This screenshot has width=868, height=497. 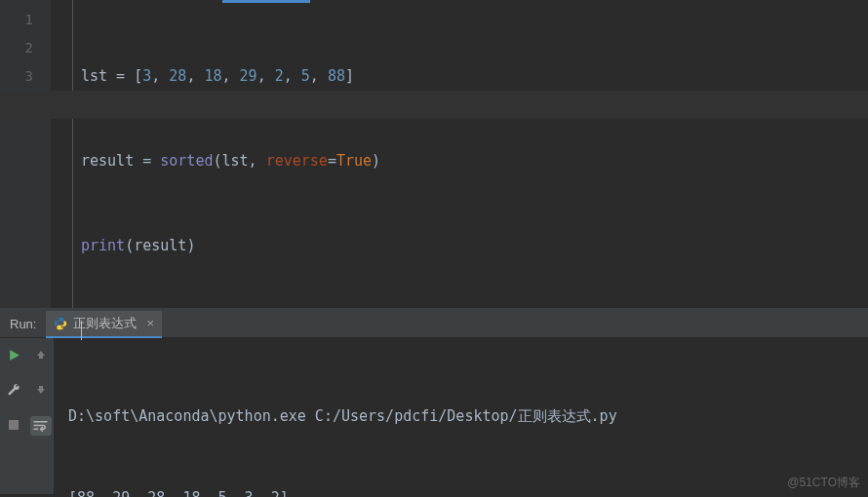 I want to click on line-number: 3, so click(x=25, y=76).